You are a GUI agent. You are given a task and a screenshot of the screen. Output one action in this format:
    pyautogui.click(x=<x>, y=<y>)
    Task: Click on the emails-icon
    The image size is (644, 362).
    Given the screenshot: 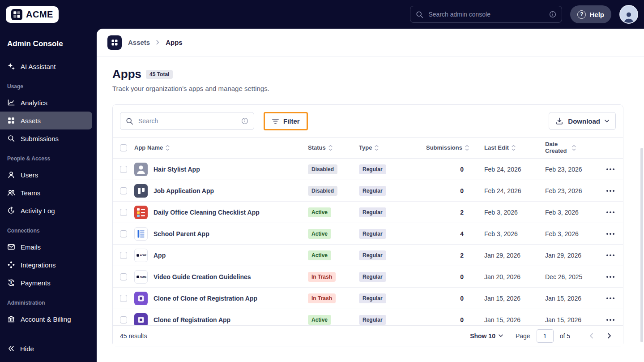 What is the action you would take?
    pyautogui.click(x=11, y=247)
    